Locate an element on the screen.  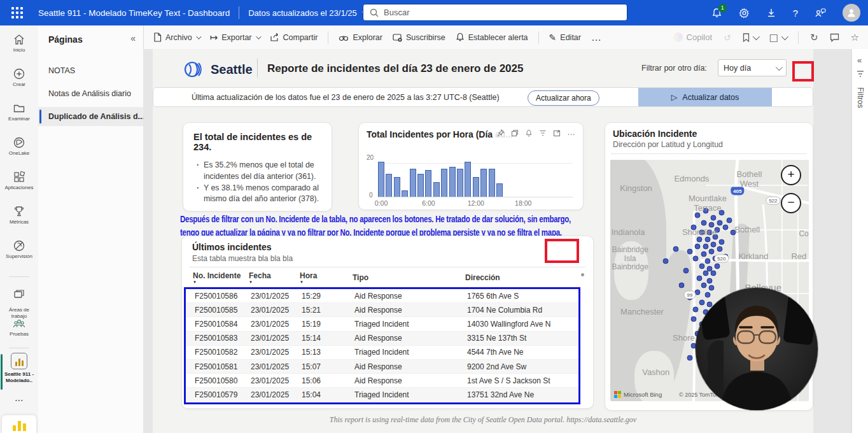
edit-button: ✎ Editar is located at coordinates (565, 38).